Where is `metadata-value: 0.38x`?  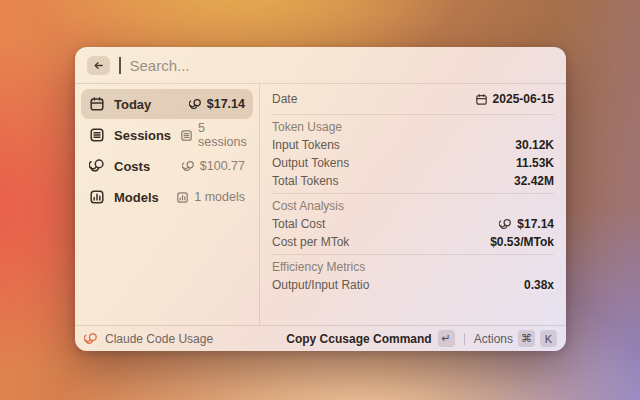 metadata-value: 0.38x is located at coordinates (539, 285).